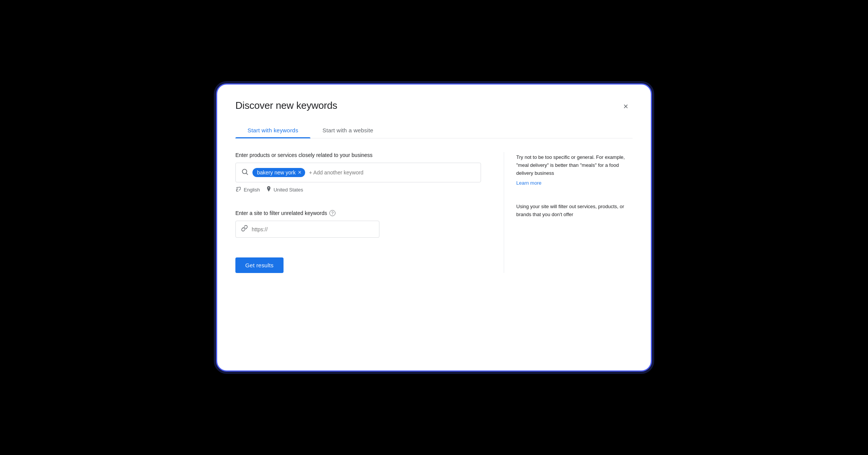 The image size is (868, 455). What do you see at coordinates (434, 107) in the screenshot?
I see `dialog-header: Discover new keywords ×` at bounding box center [434, 107].